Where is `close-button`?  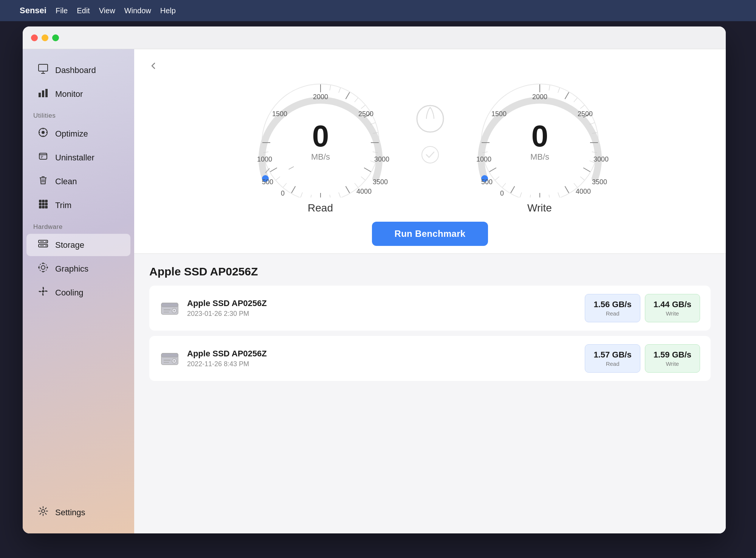
close-button is located at coordinates (34, 38).